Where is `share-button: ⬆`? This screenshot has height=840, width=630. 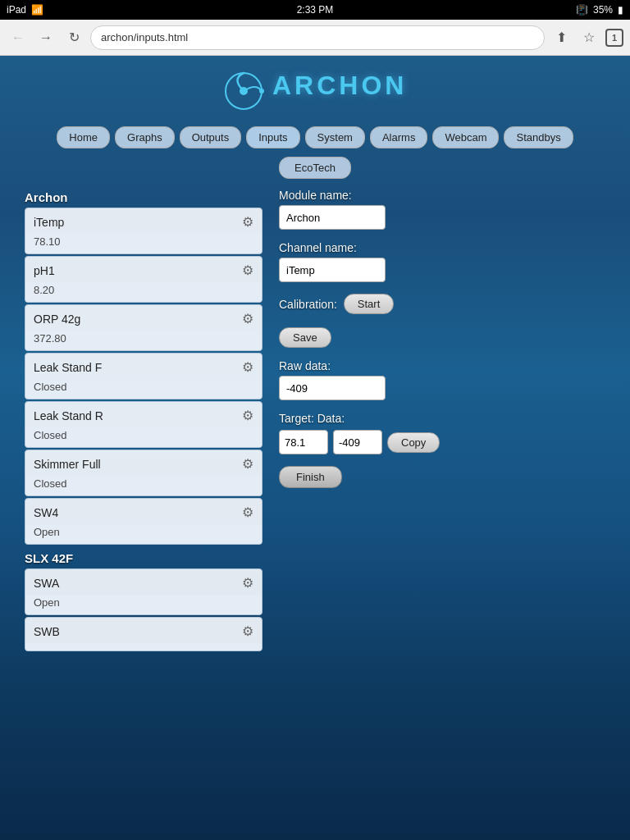 share-button: ⬆ is located at coordinates (561, 38).